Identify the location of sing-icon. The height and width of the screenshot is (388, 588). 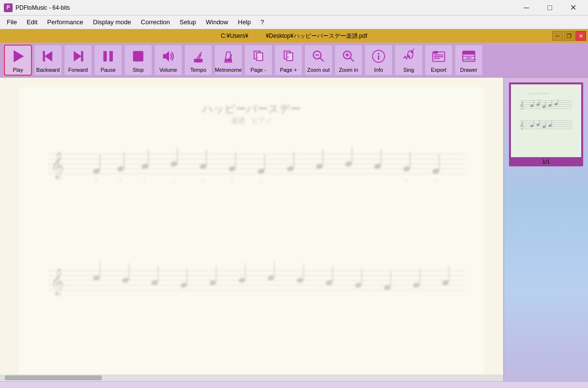
(409, 56).